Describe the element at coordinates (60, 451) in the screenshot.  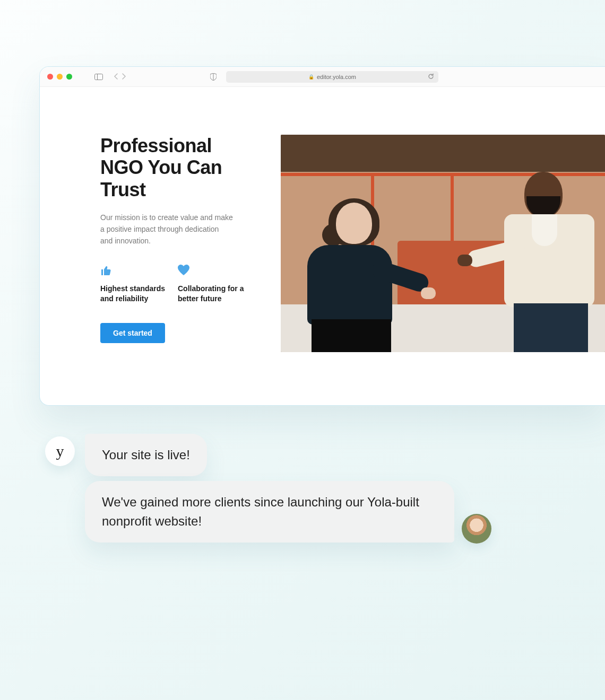
I see `brand-avatar: y` at that location.